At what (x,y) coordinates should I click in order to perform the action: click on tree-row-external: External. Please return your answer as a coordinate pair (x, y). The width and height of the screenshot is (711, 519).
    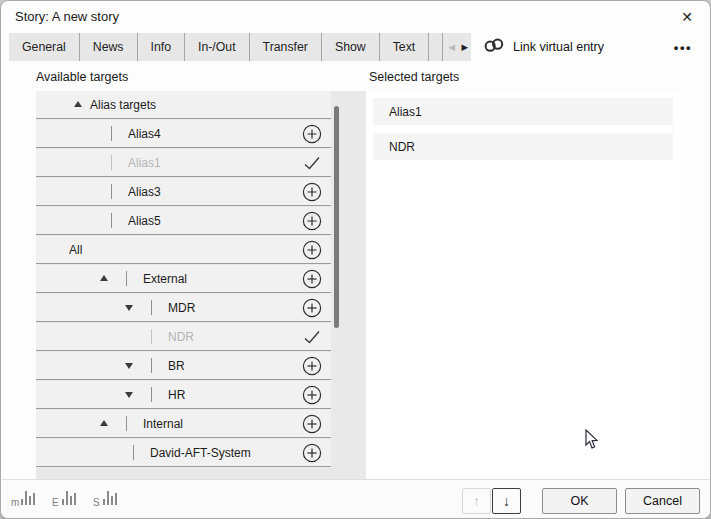
    Looking at the image, I should click on (184, 279).